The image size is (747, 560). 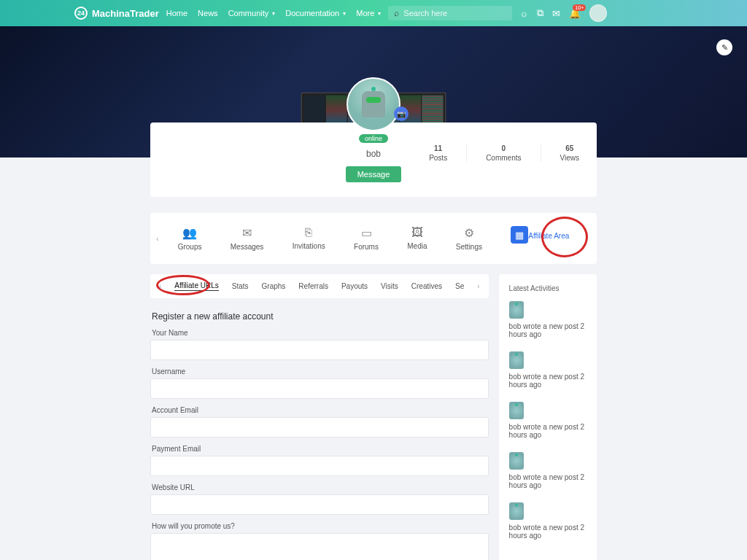 I want to click on label-website-url: Website URL, so click(x=320, y=487).